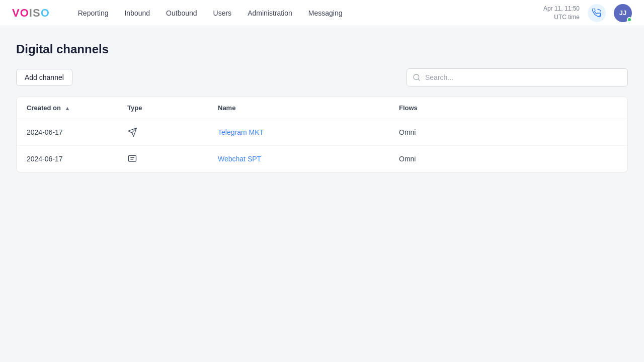 This screenshot has width=644, height=362. What do you see at coordinates (307, 13) in the screenshot?
I see `main-nav: Reporting Inbound Outbound Users Adminis…` at bounding box center [307, 13].